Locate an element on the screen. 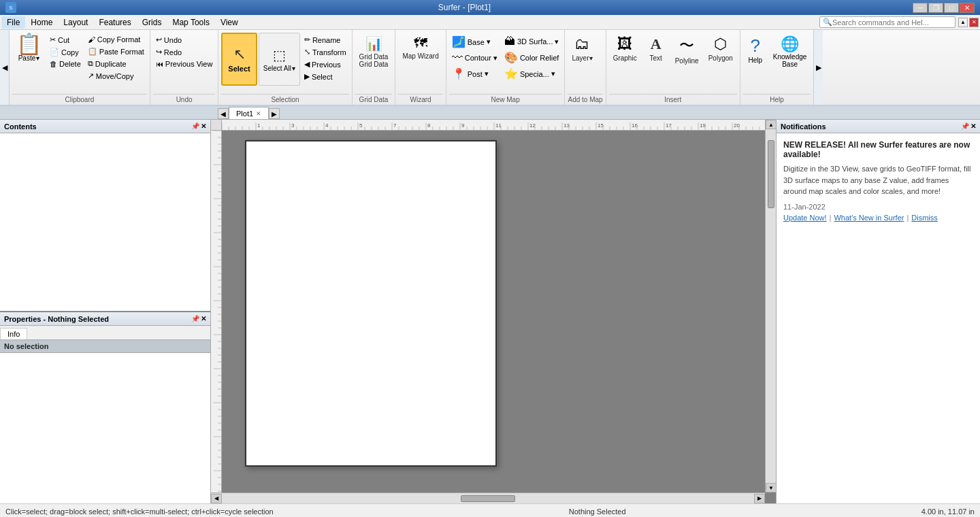 This screenshot has width=980, height=517. select-all-button: ⬚ Select All▾ is located at coordinates (279, 59).